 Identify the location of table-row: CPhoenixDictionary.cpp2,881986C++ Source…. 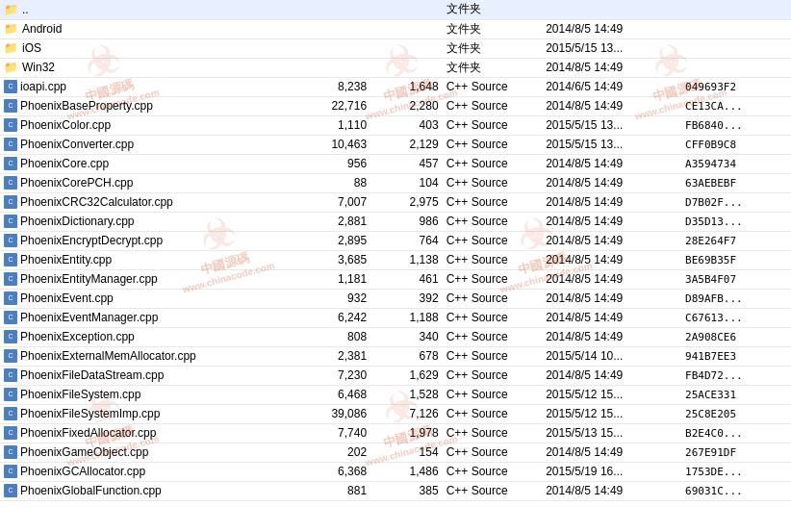
(396, 221).